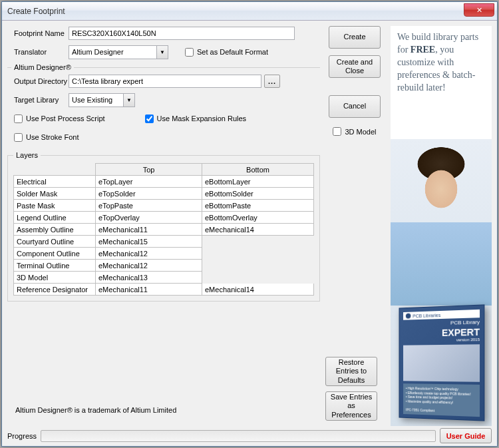  Describe the element at coordinates (55, 266) in the screenshot. I see `layer-name-cell: Terminal Outline` at that location.